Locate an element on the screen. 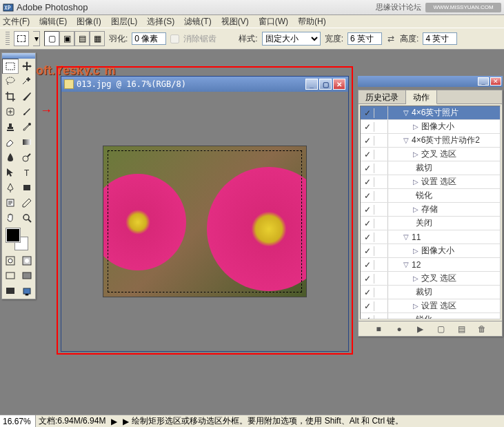 Image resolution: width=504 pixels, height=427 pixels. tab-actions: 动作 is located at coordinates (422, 97).